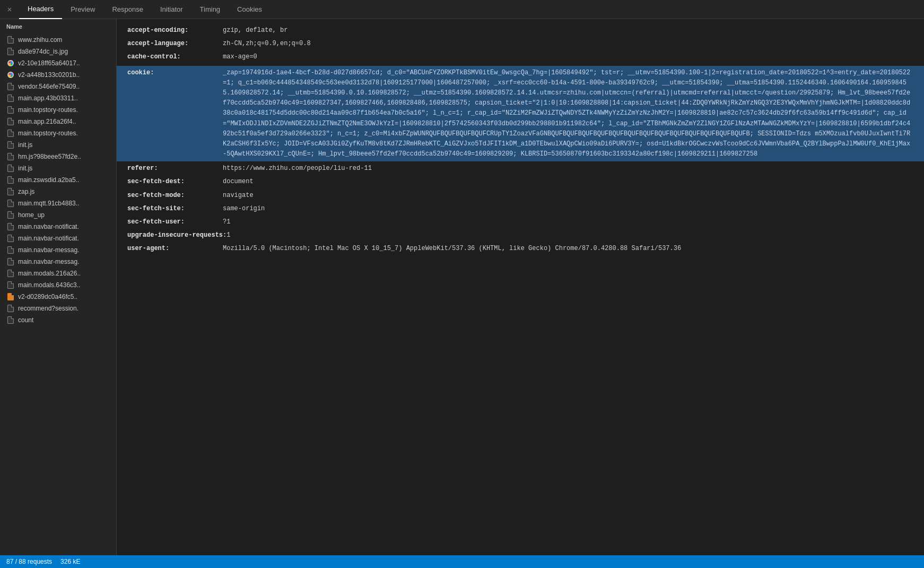 This screenshot has width=924, height=568. I want to click on header-row: accept-language:zh-CN,zh;q=0.9,en;q=0.8, so click(520, 44).